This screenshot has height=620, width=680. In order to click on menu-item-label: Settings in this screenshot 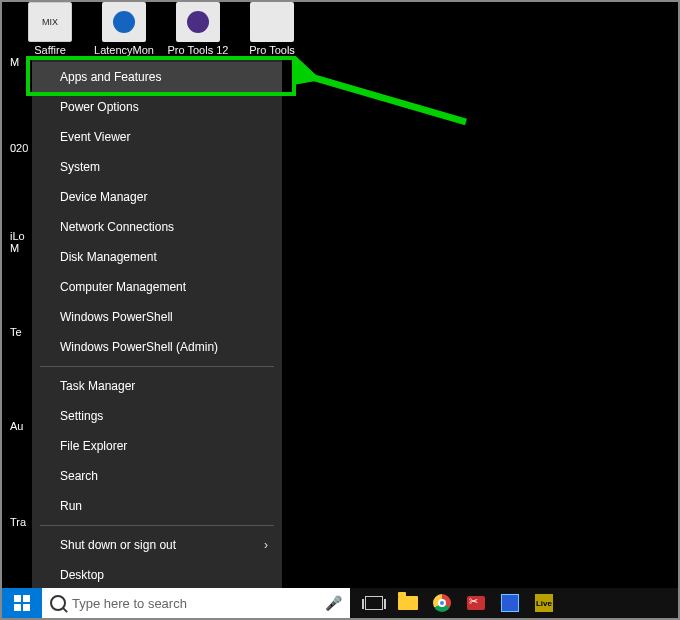, I will do `click(82, 416)`.